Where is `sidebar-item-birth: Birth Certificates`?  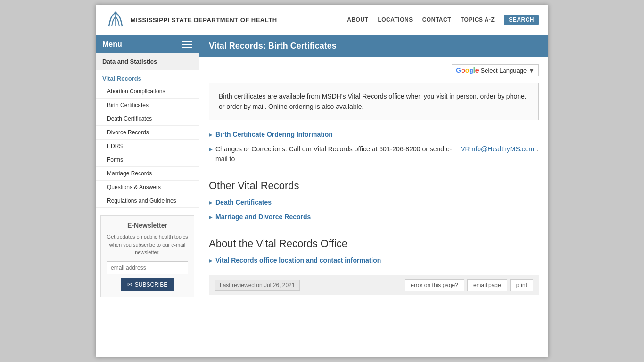 sidebar-item-birth: Birth Certificates is located at coordinates (147, 106).